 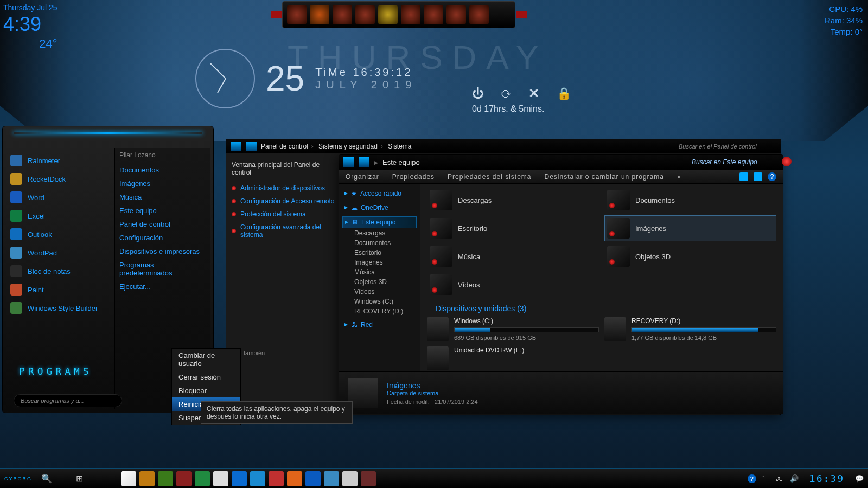 I want to click on start-place-item: Dispositivos e impresoras, so click(x=163, y=252).